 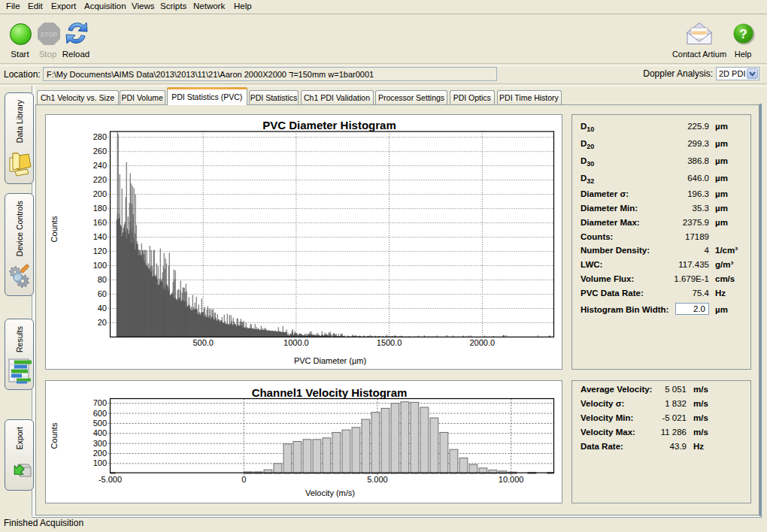 I want to click on svg-text: 300, so click(x=100, y=443).